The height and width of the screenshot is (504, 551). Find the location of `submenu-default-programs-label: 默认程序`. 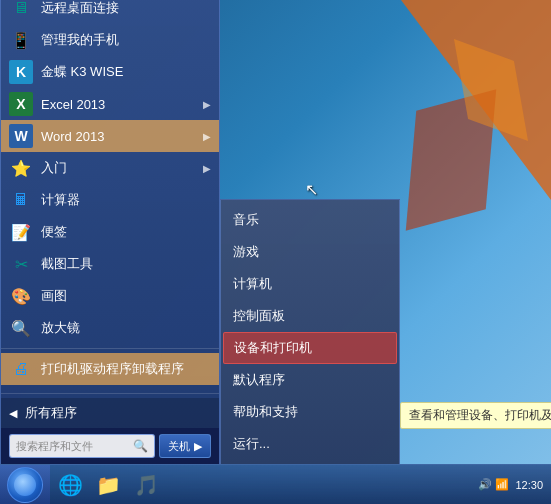

submenu-default-programs-label: 默认程序 is located at coordinates (259, 380).